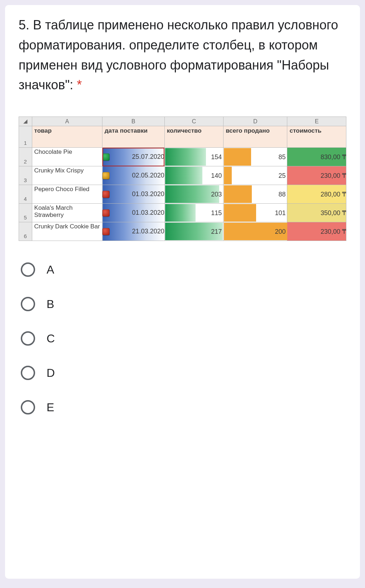  Describe the element at coordinates (67, 176) in the screenshot. I see `product-cell: Crunky Mix Crispy` at that location.